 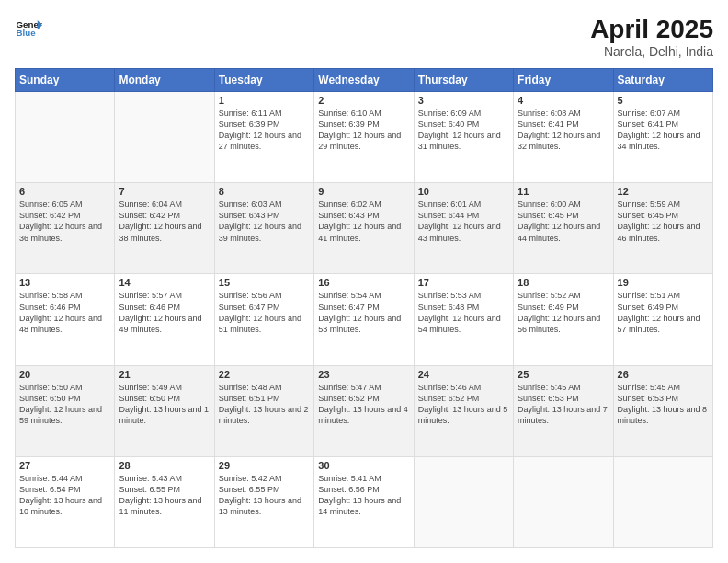 I want to click on day-info: Sunrise: 6:02 AMSunset: 6:43 PMDaylight:…, so click(x=364, y=221).